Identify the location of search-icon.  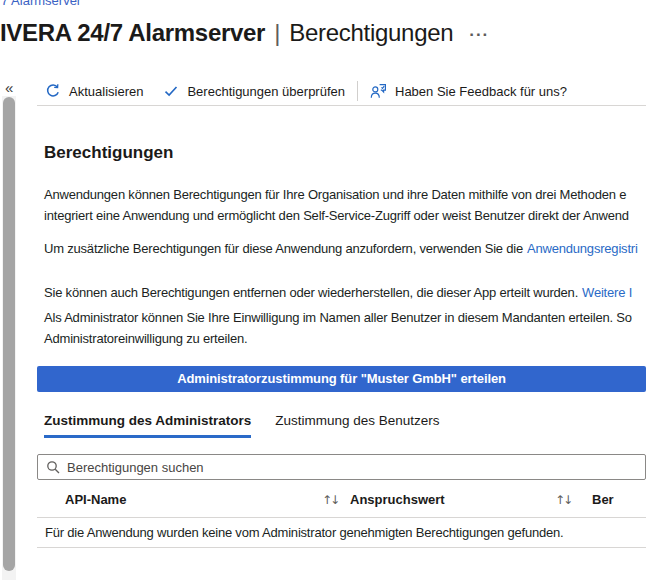
(53, 467).